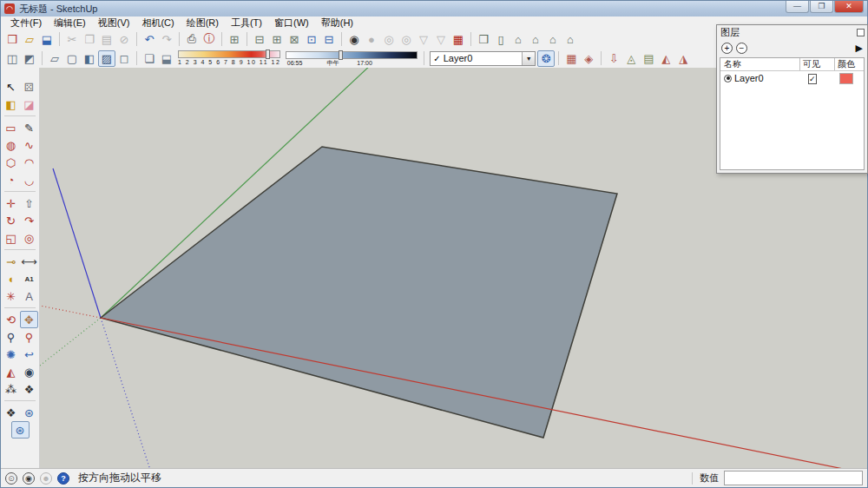 This screenshot has width=868, height=488. I want to click on minimize-button: —, so click(797, 7).